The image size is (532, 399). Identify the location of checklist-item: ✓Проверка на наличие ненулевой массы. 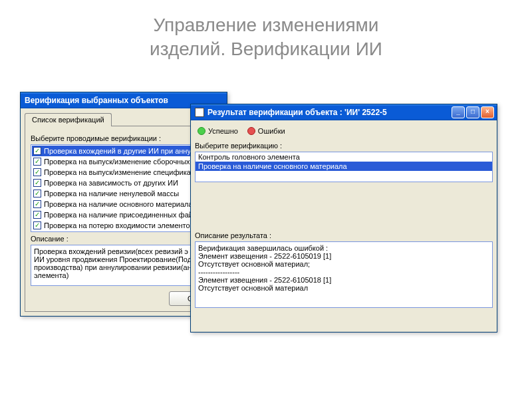
(124, 194).